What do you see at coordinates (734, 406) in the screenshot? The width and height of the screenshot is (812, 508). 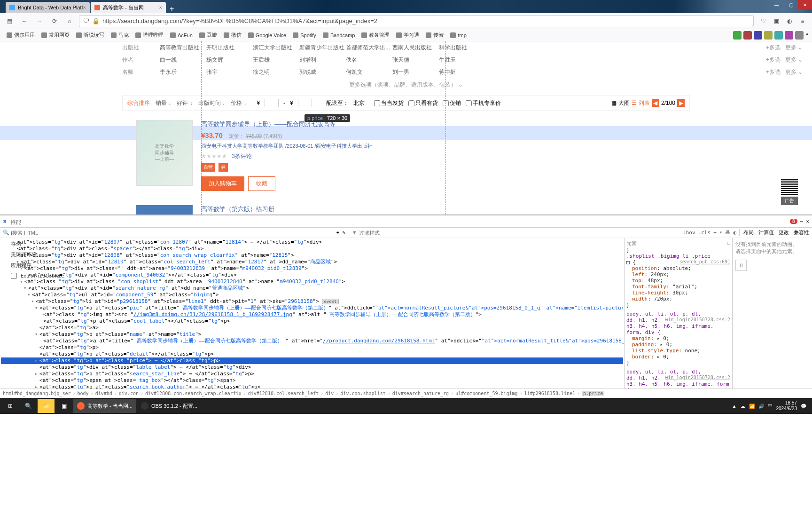 I see `tray-icon: ▲` at bounding box center [734, 406].